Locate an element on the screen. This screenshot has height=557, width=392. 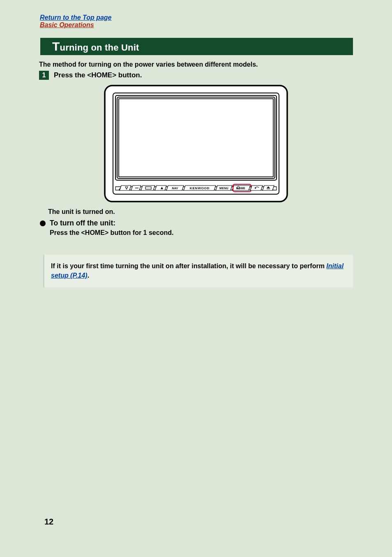
page-number: 12 is located at coordinates (49, 522).